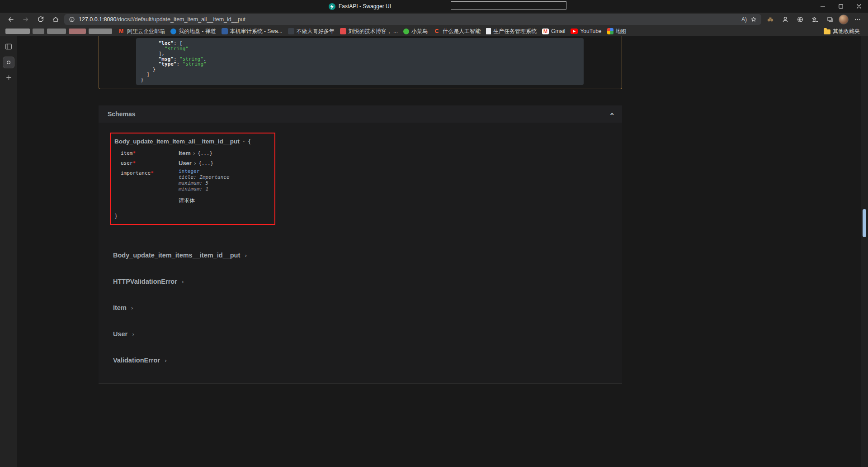 The width and height of the screenshot is (868, 467). I want to click on title-bar: FastAPI - Swagger UI, so click(434, 6).